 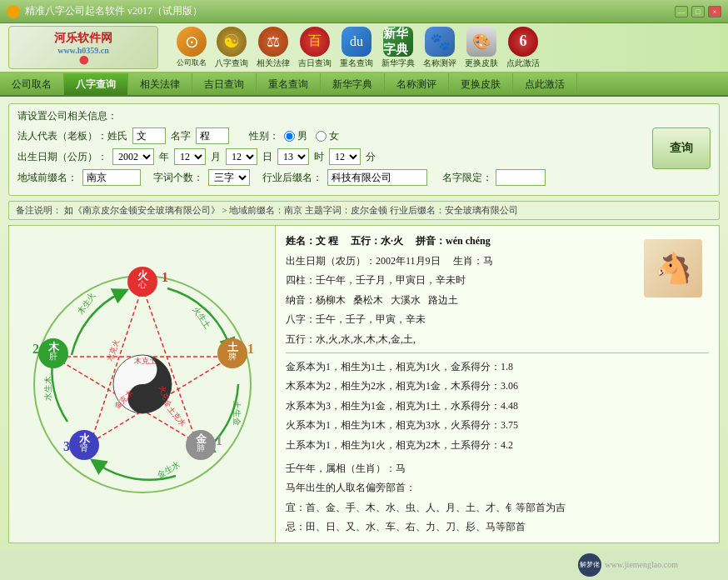 What do you see at coordinates (38, 210) in the screenshot?
I see `note-label: 备注说明：` at bounding box center [38, 210].